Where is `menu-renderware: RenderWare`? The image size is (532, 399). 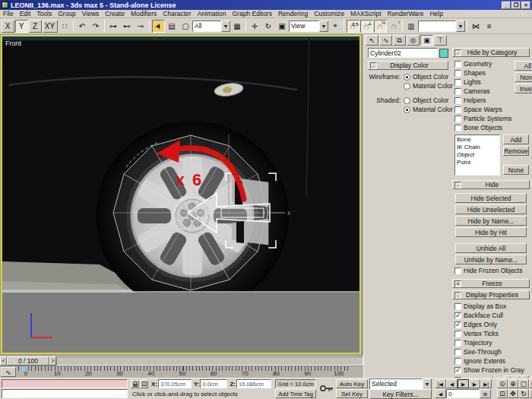
menu-renderware: RenderWare is located at coordinates (406, 14).